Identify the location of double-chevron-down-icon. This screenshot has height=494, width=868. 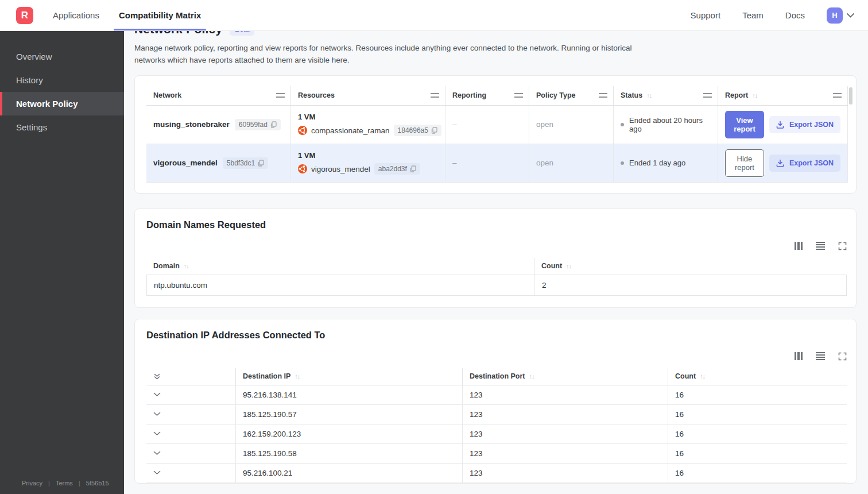
(157, 377).